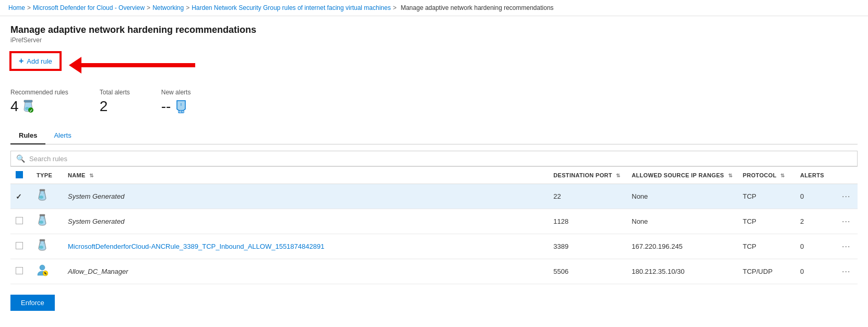 The width and height of the screenshot is (868, 327). What do you see at coordinates (115, 92) in the screenshot?
I see `total-alerts-label: Total alerts` at bounding box center [115, 92].